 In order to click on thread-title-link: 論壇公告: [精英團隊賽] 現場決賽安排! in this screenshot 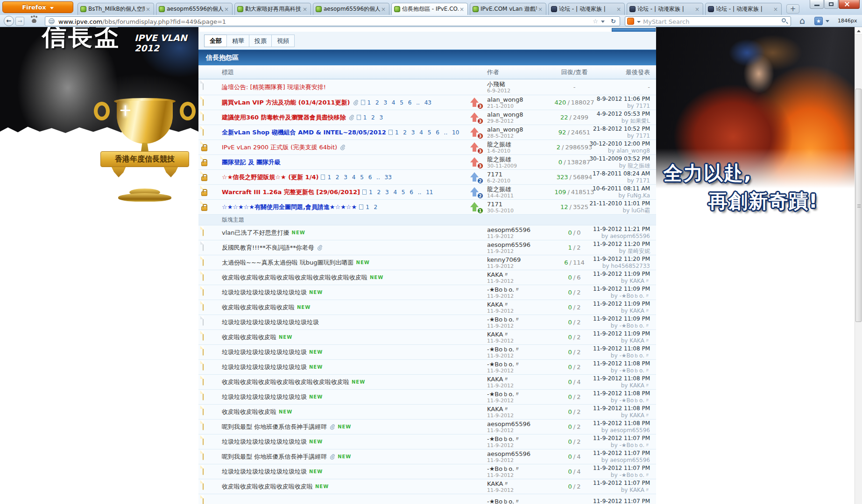, I will do `click(274, 87)`.